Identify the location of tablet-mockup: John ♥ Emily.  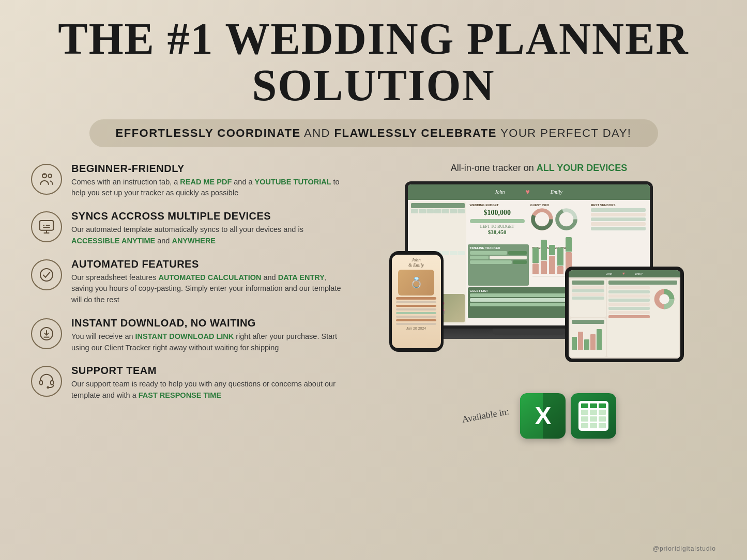
(624, 314).